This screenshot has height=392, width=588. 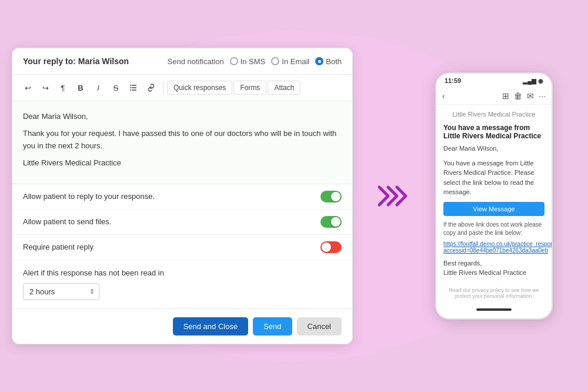 I want to click on alert-select-wrapper: 30 minutes 1 hour 2 hours 4 hours 8 hour…, so click(x=61, y=292).